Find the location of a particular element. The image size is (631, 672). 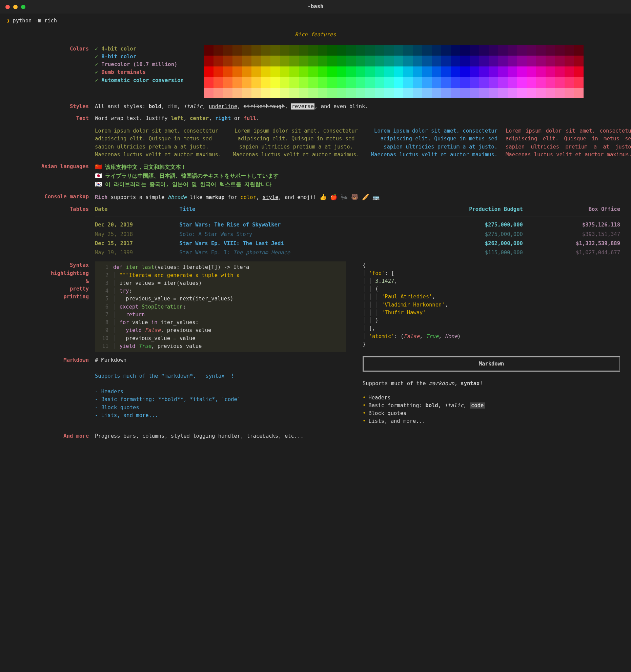

window-controls is located at coordinates (16, 7).